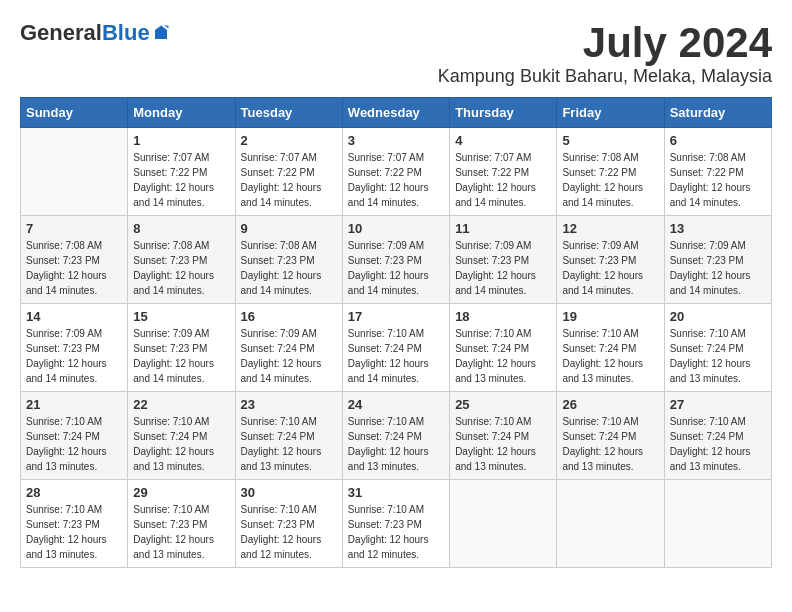  I want to click on day-number: 7, so click(74, 228).